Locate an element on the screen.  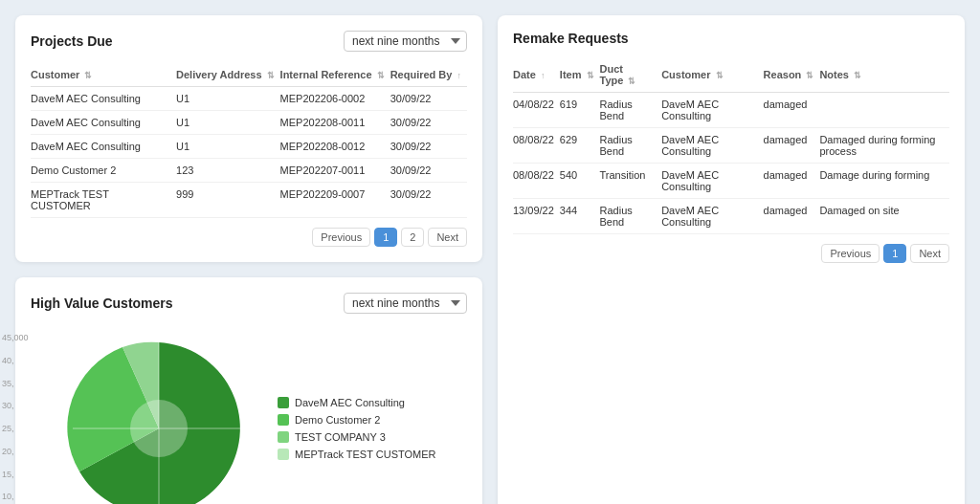
col-internal-ref: Internal Reference ⇅ is located at coordinates (335, 75).